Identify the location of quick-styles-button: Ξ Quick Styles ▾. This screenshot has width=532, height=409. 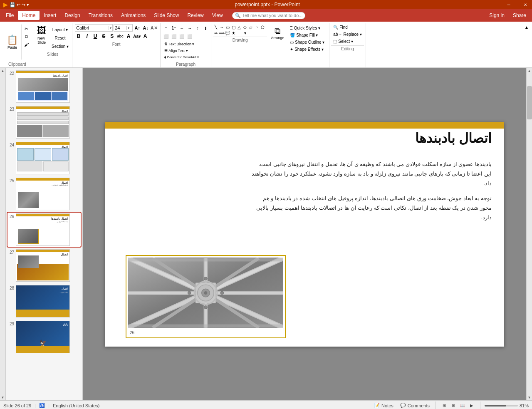
(307, 28).